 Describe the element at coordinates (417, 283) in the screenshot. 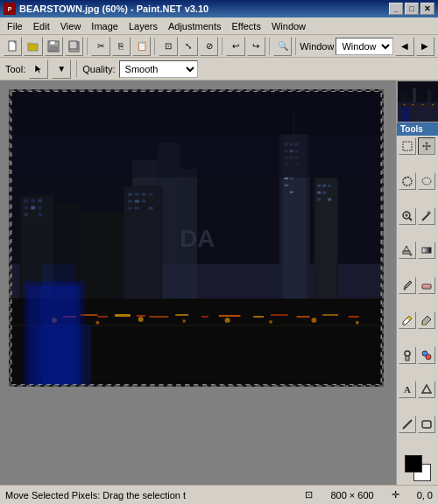

I see `tools-panel: Tools` at that location.